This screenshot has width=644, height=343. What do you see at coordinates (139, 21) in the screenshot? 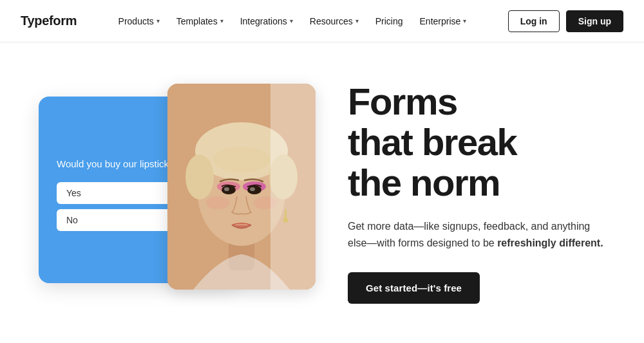
I see `nav-item-products: Products ▾` at bounding box center [139, 21].